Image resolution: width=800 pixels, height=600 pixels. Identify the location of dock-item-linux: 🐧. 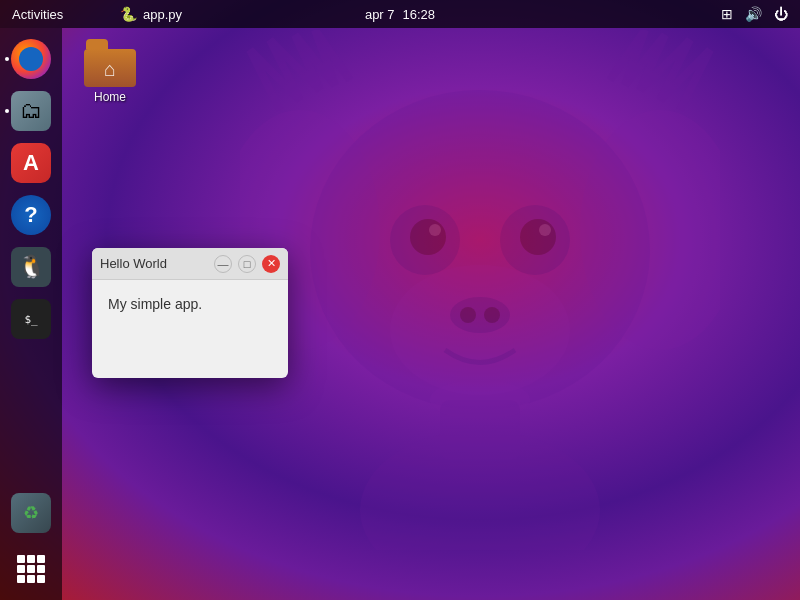
(31, 267).